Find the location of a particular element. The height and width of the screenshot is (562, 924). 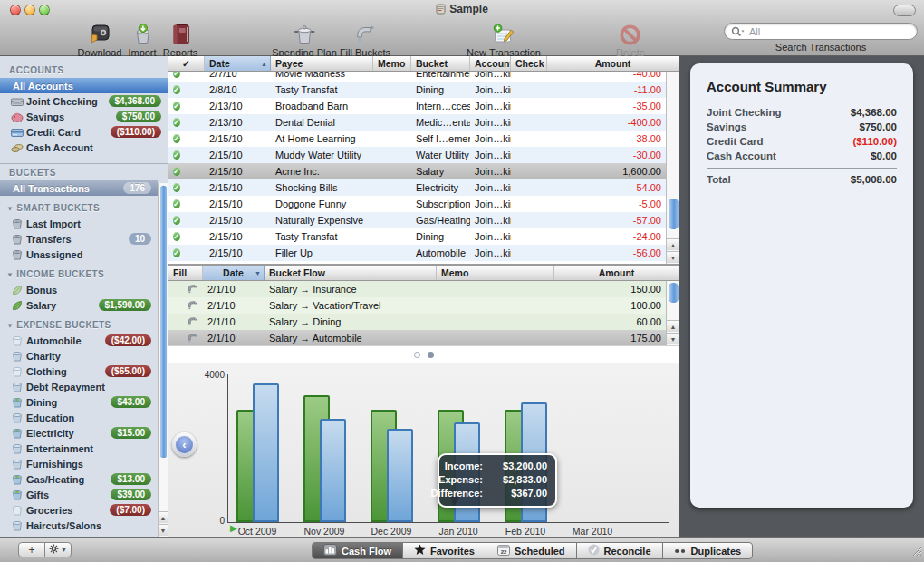

transaction-row: ✓2/15/10Acme Inc.SalaryJoin…king1,600.00 is located at coordinates (417, 171).